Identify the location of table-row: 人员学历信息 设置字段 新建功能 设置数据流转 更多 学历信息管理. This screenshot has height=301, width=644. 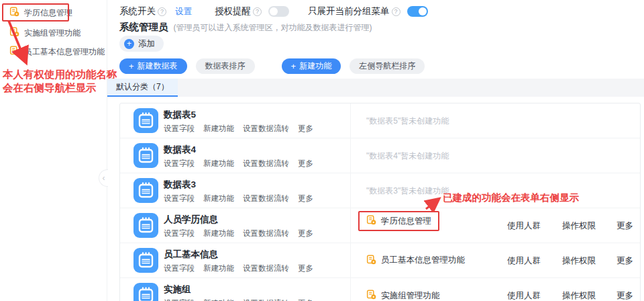
(380, 226).